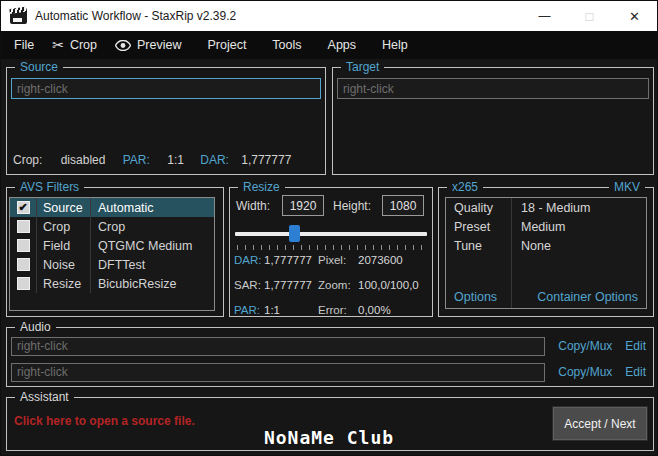 Image resolution: width=658 pixels, height=456 pixels. What do you see at coordinates (112, 208) in the screenshot?
I see `avs-filter-row-source: ✔ Source Automatic` at bounding box center [112, 208].